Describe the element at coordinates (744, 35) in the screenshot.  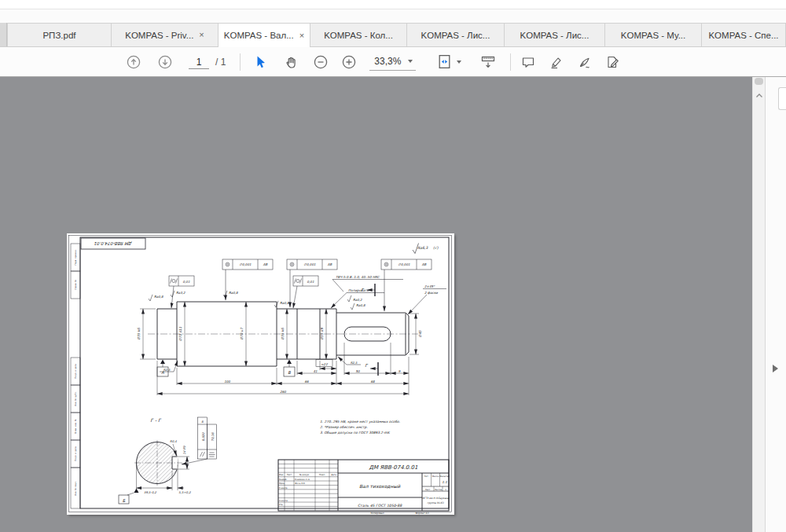
I see `tab-kompas-spe: KOMPAS - Спе...` at that location.